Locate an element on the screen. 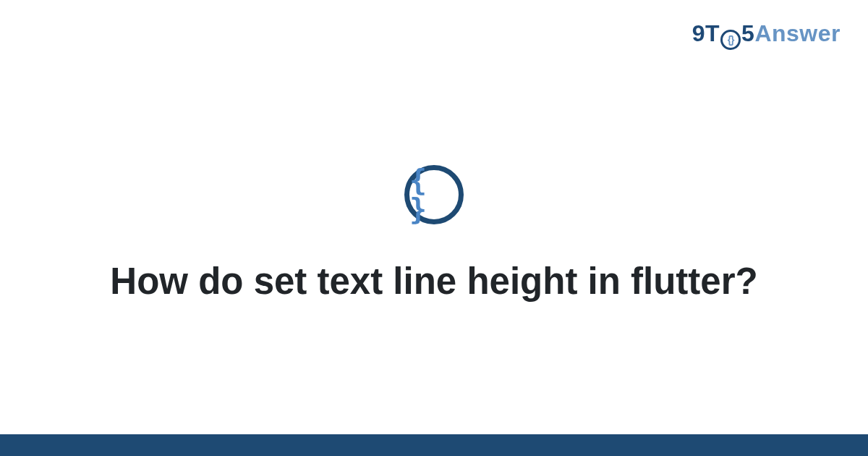 This screenshot has width=868, height=456. code-braces-icon: { } is located at coordinates (434, 195).